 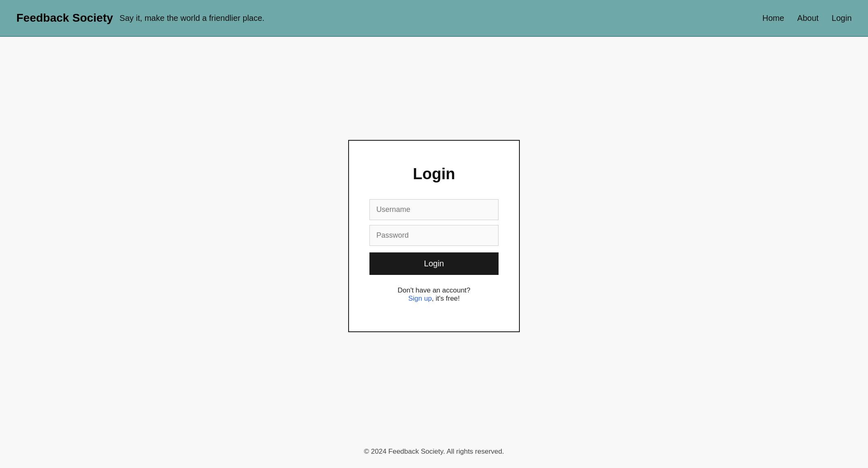 What do you see at coordinates (434, 174) in the screenshot?
I see `login-title: Login` at bounding box center [434, 174].